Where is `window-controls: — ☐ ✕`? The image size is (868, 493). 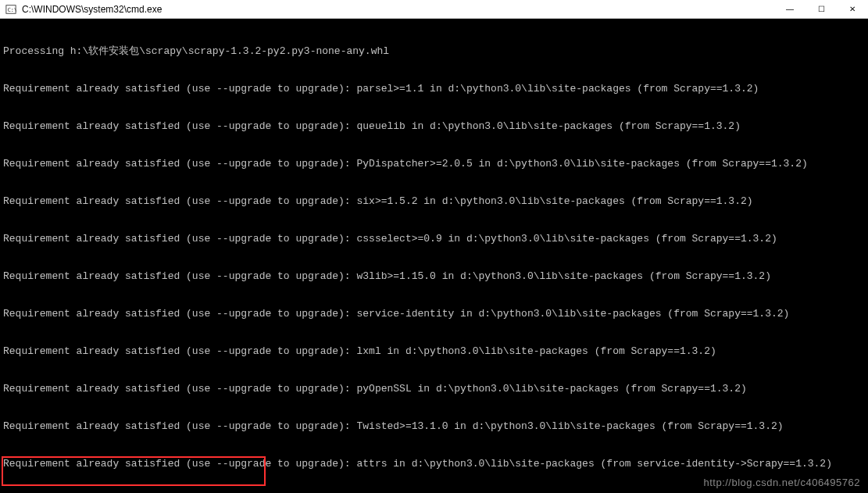
window-controls: — ☐ ✕ is located at coordinates (821, 9).